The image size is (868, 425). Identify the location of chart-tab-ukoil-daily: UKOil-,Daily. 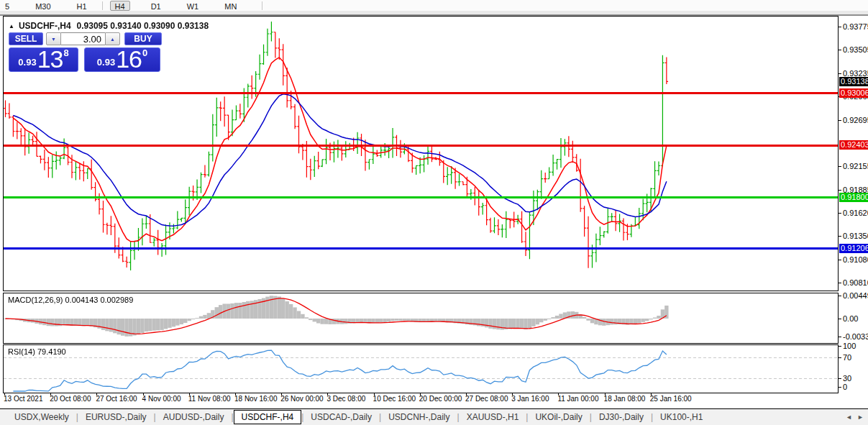
(558, 417).